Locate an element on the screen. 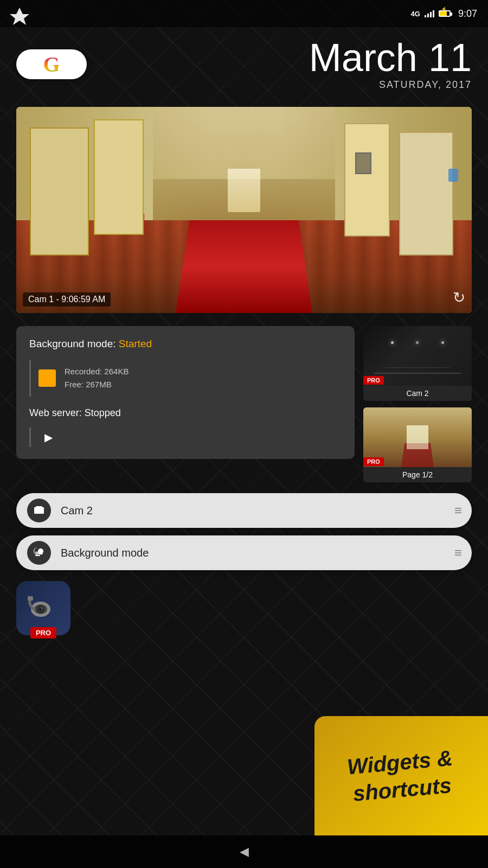 The image size is (488, 868). web-server-controls: ▶ is located at coordinates (185, 437).